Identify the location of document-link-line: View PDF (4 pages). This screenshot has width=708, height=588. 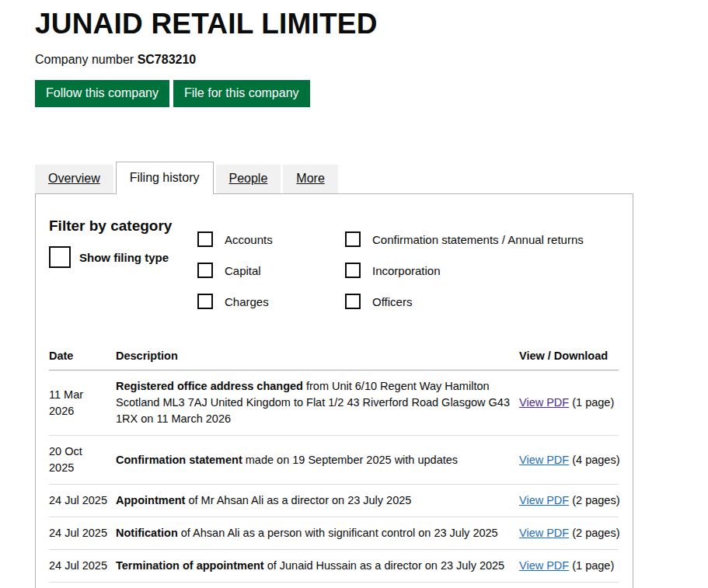
(566, 460).